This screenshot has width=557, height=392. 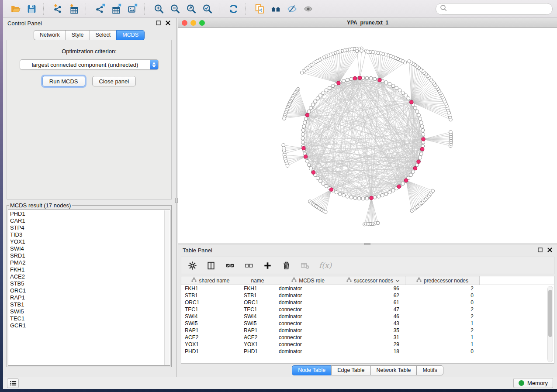 I want to click on scrollbar-thumb, so click(x=550, y=313).